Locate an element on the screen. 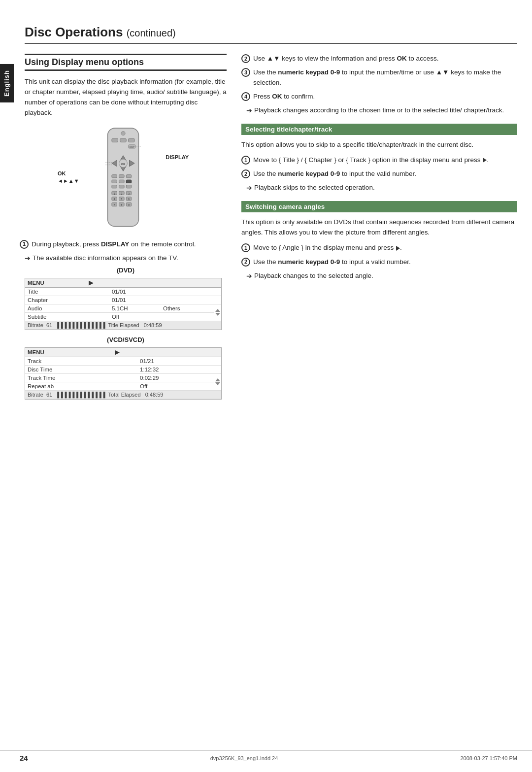 The width and height of the screenshot is (532, 772). remote-diagram: OK ◄►▲▼ DISPLAY is located at coordinates (123, 179).